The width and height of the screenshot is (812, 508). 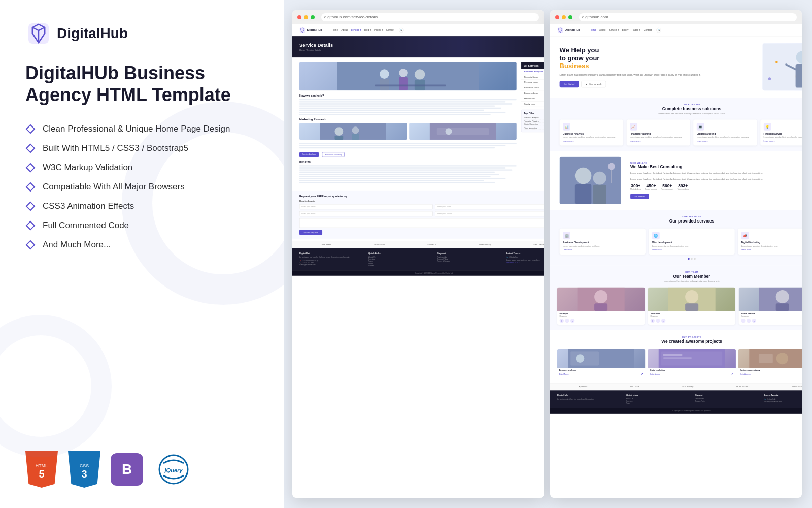 I want to click on service-btn-2: Advanced Planning, so click(x=333, y=155).